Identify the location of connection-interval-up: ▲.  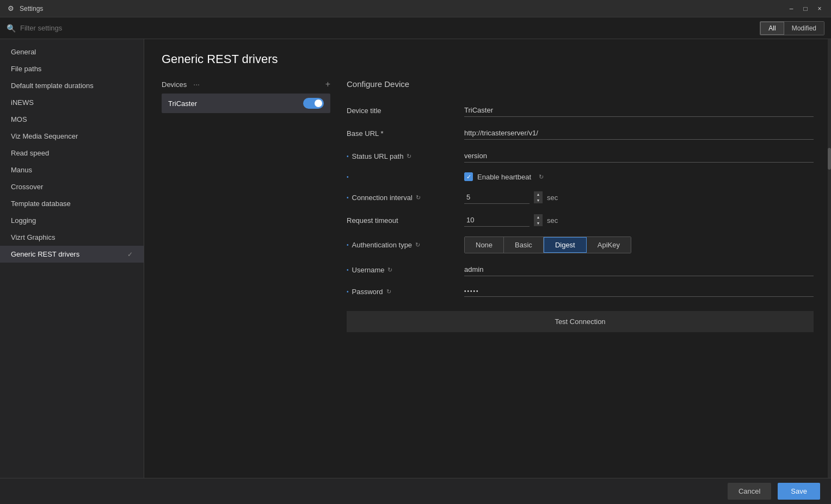
(538, 195).